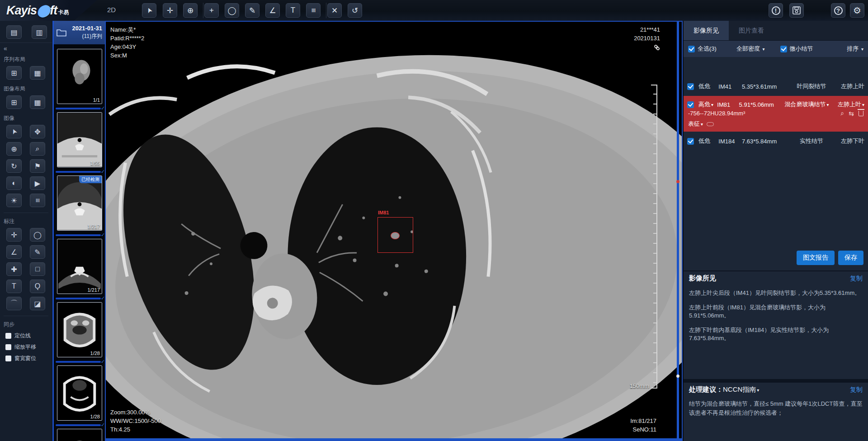 The width and height of the screenshot is (868, 441). Describe the element at coordinates (750, 49) in the screenshot. I see `density-filter-dropdown: 全部密度 ▾` at that location.